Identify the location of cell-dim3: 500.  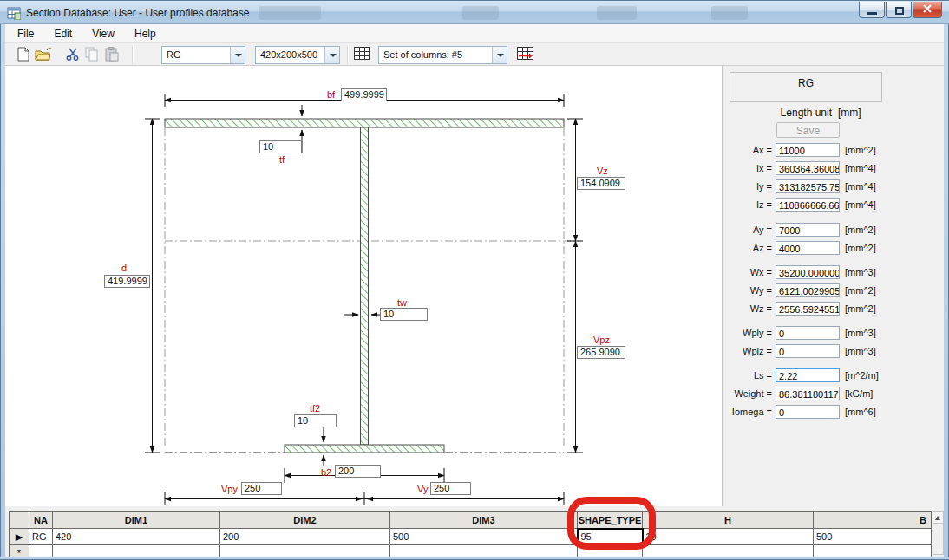
(484, 537).